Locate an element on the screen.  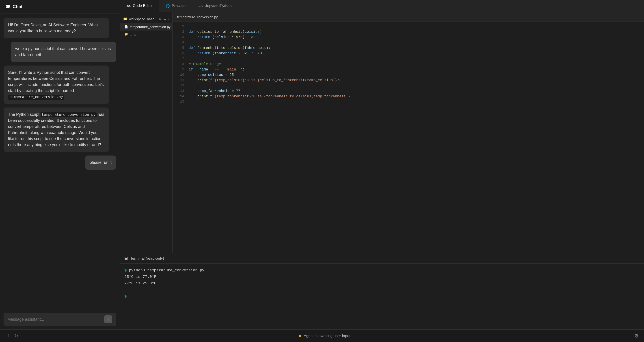
message-text-2: write a python script that can convert b… is located at coordinates (63, 52).